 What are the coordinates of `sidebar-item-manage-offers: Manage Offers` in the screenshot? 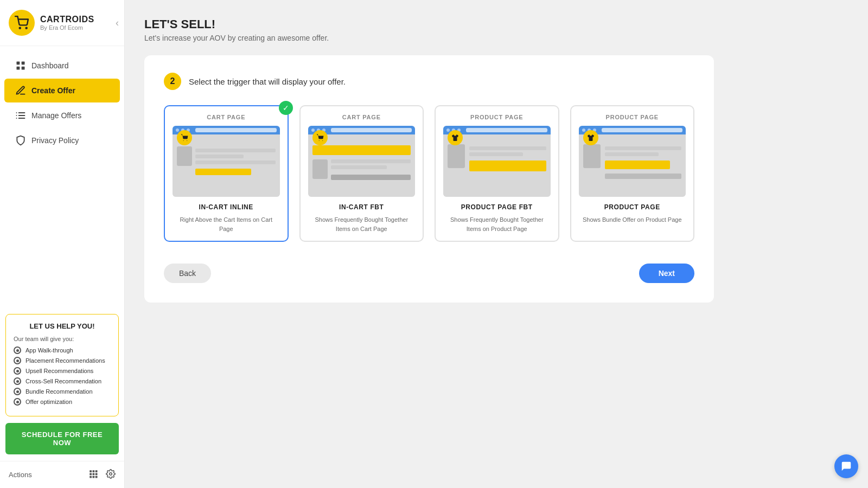 It's located at (62, 115).